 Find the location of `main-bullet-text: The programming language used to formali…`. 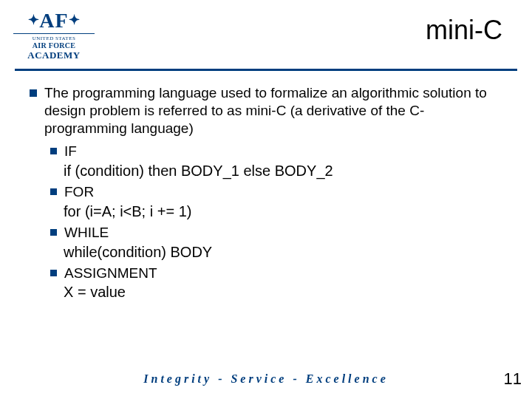

main-bullet-text: The programming language used to formali… is located at coordinates (276, 111).